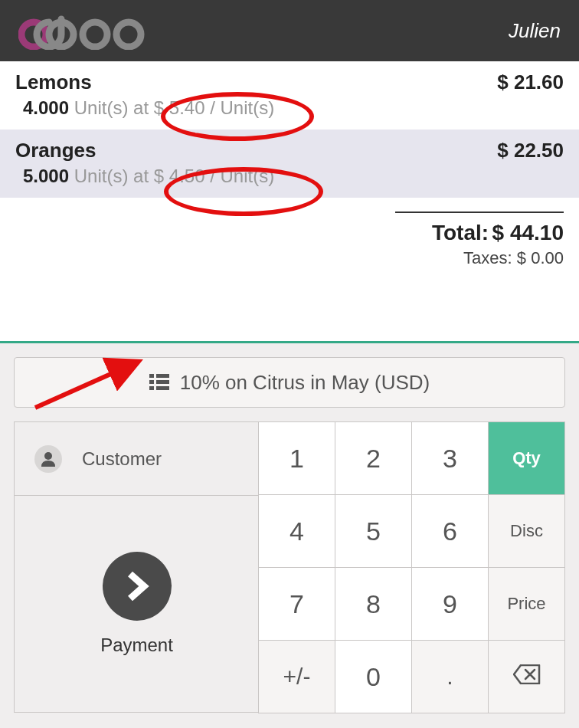 The image size is (579, 728). Describe the element at coordinates (54, 83) in the screenshot. I see `line-name: Lemons` at that location.